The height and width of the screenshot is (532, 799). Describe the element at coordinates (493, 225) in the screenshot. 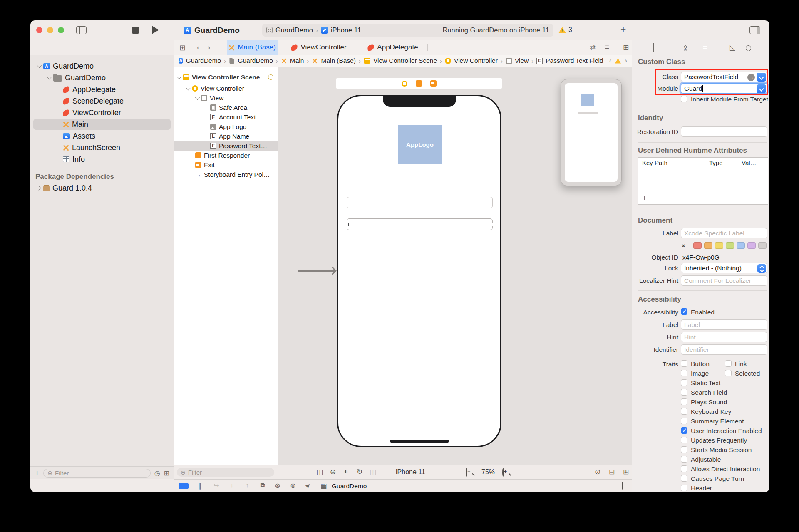

I see `resize-handle-right` at that location.